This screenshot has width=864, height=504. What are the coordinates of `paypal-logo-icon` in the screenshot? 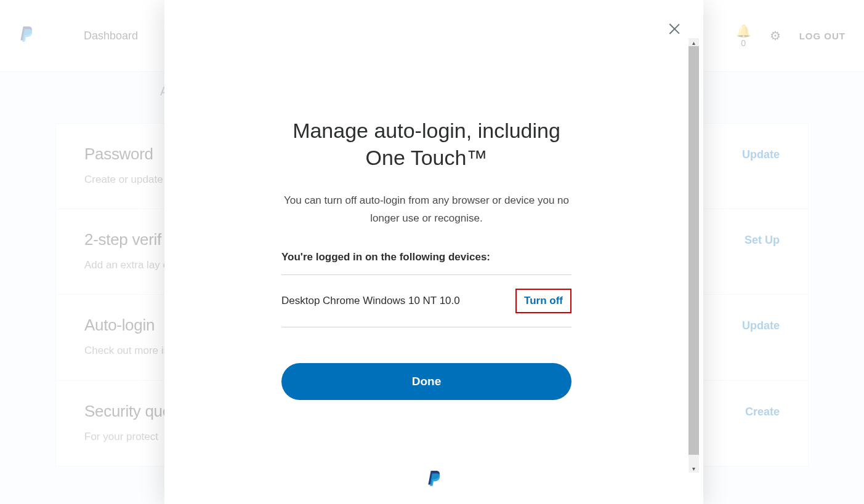 It's located at (434, 480).